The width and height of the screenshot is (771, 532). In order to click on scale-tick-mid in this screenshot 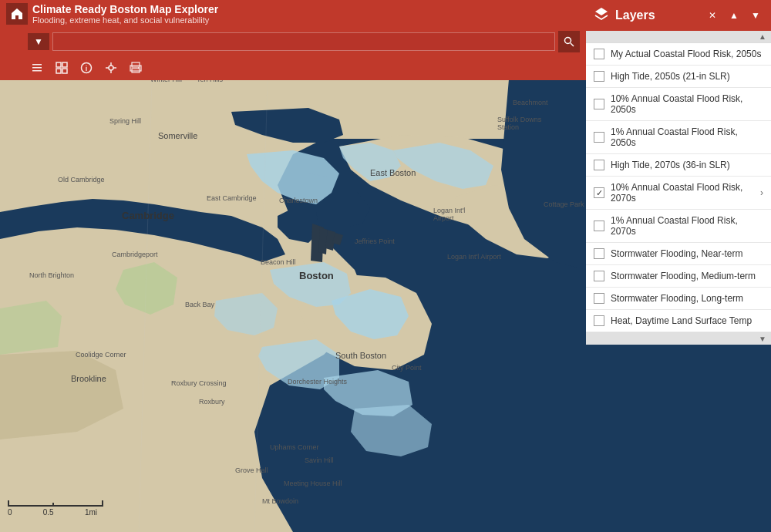, I will do `click(56, 504)`.